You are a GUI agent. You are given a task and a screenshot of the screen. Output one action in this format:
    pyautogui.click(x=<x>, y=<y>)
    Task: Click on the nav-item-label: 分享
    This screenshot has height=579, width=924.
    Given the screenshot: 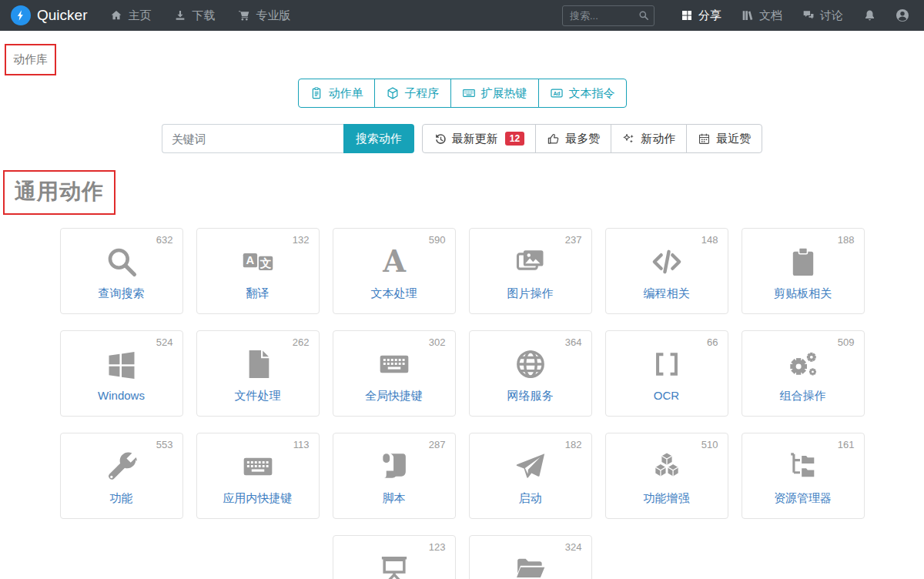 What is the action you would take?
    pyautogui.click(x=710, y=15)
    